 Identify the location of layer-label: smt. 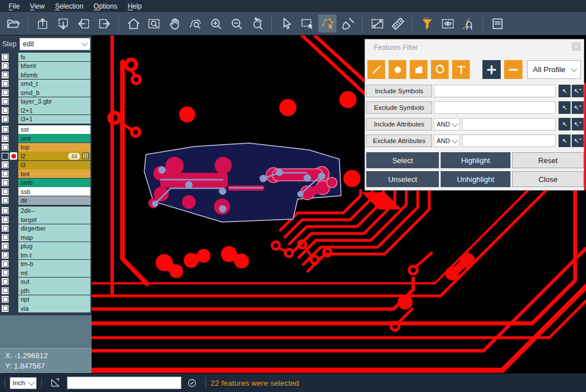
(54, 138).